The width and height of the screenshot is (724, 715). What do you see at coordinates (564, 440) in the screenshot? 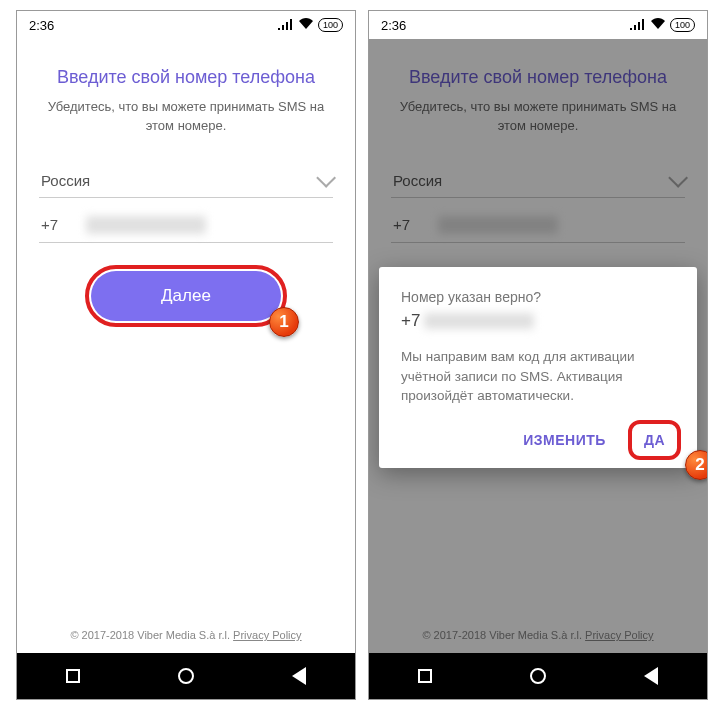
I see `edit-button: ИЗМЕНИТЬ` at bounding box center [564, 440].